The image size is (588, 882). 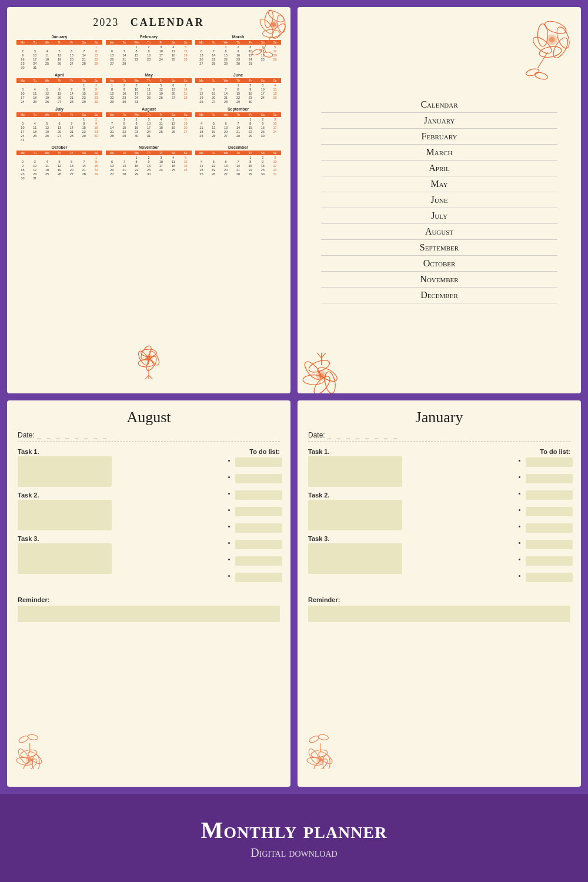 I want to click on todo-item-7-jan, so click(x=548, y=561).